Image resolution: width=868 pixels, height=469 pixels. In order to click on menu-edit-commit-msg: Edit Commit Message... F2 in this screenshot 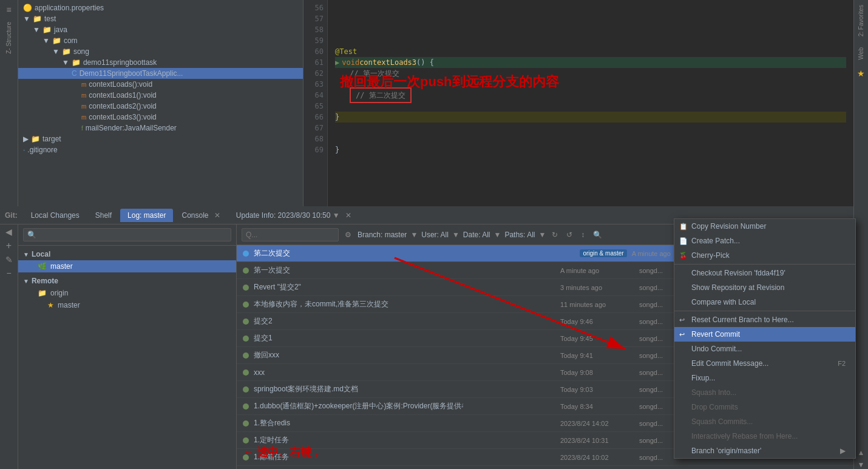, I will do `click(765, 363)`.